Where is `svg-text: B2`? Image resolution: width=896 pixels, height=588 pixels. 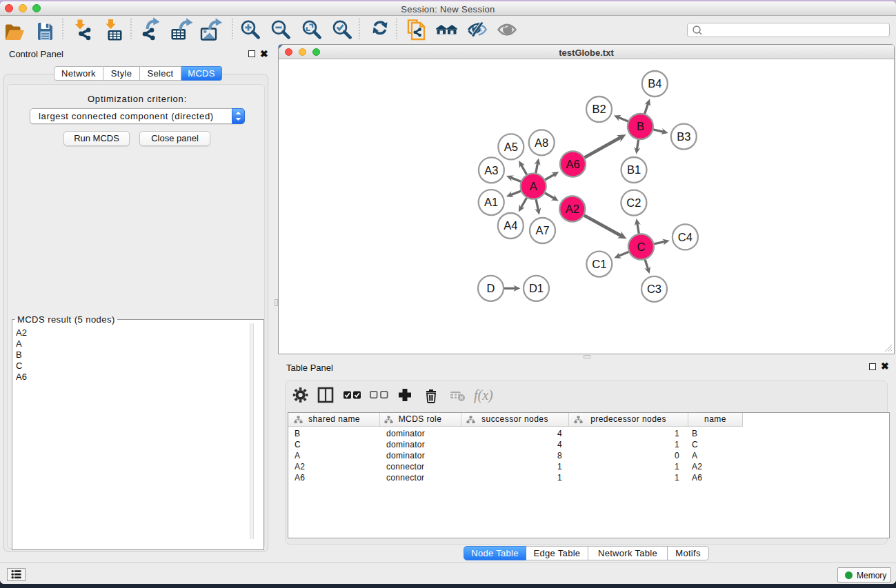 svg-text: B2 is located at coordinates (599, 109).